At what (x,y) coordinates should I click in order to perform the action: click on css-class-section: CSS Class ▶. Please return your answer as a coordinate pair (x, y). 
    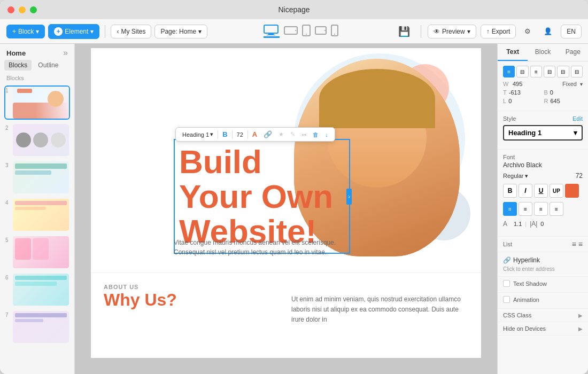
    Looking at the image, I should click on (543, 315).